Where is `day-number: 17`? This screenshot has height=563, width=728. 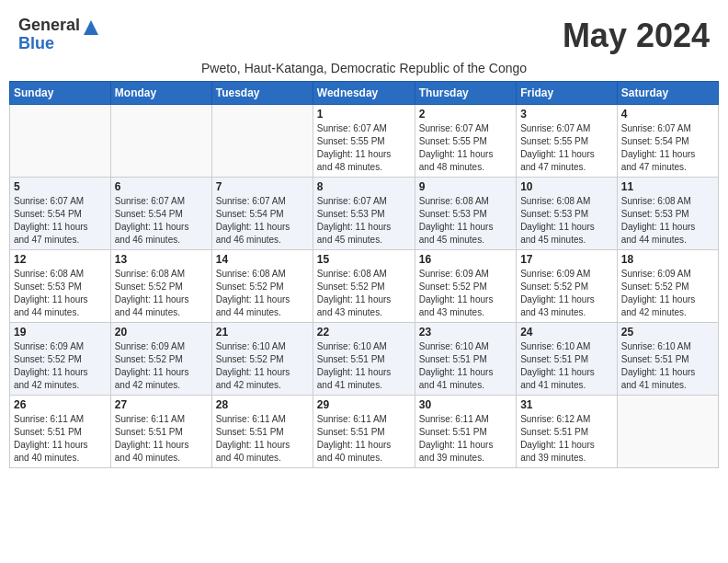 day-number: 17 is located at coordinates (566, 259).